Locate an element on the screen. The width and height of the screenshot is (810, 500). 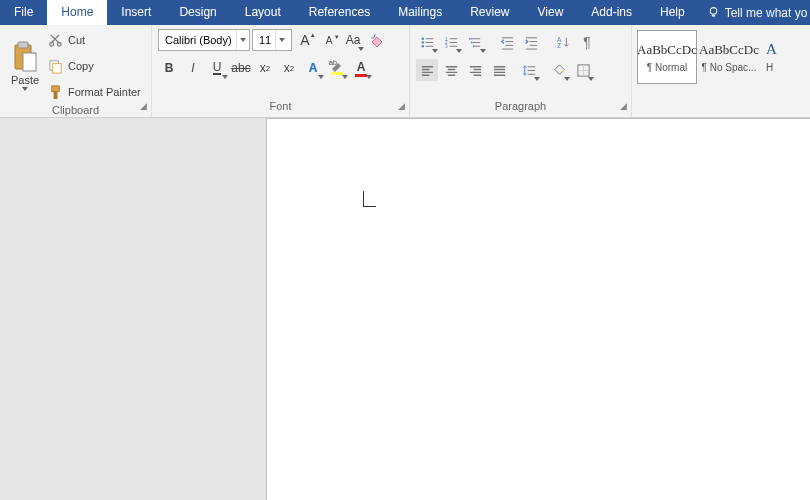
shrink-font-glyph: A is located at coordinates (330, 40).